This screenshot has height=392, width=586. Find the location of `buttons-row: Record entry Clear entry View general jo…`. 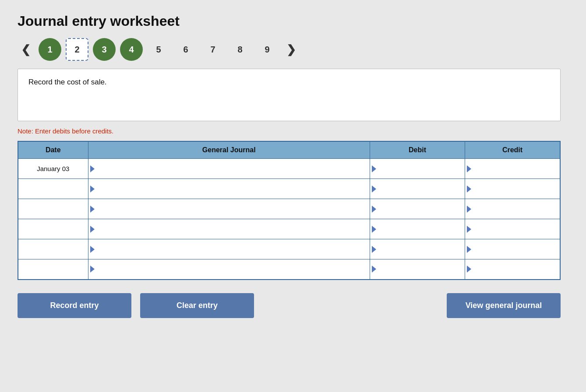

buttons-row: Record entry Clear entry View general jo… is located at coordinates (289, 305).